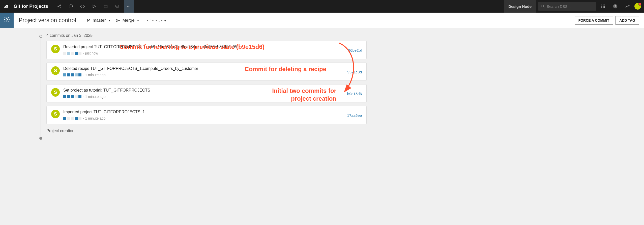 The width and height of the screenshot is (644, 225). Describe the element at coordinates (205, 97) in the screenshot. I see `commit-meta: - 1 minute ago` at that location.